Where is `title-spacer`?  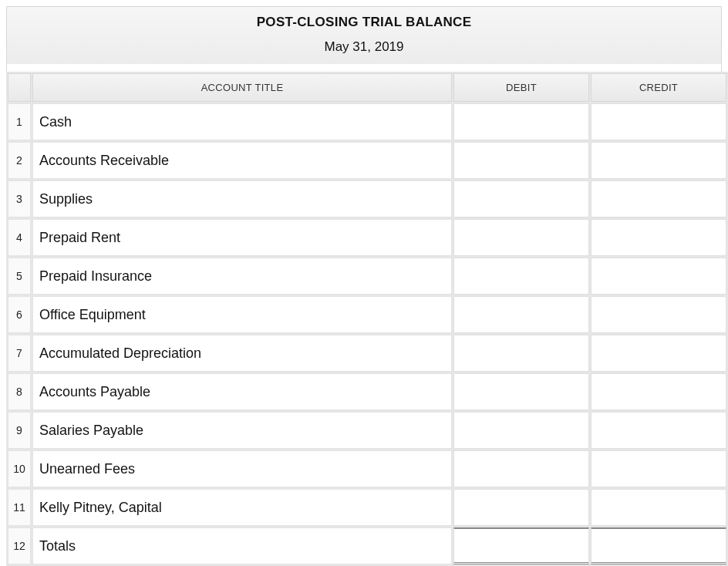
title-spacer is located at coordinates (364, 68).